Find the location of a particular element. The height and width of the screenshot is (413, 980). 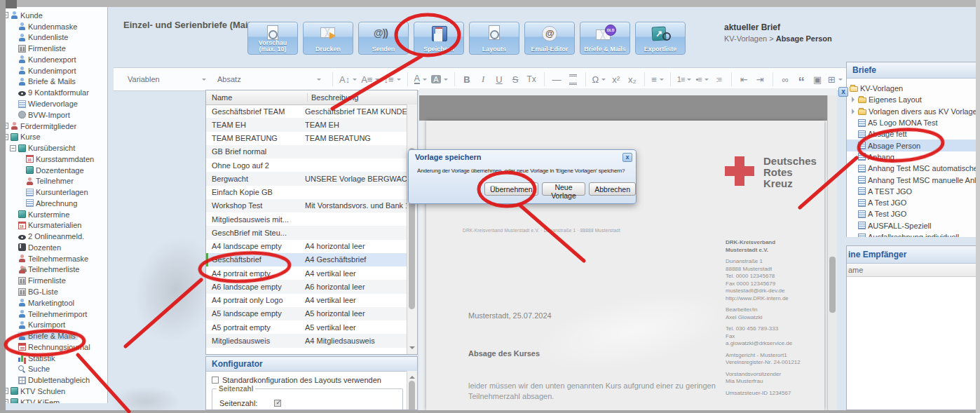

underline-icon: U is located at coordinates (499, 79).